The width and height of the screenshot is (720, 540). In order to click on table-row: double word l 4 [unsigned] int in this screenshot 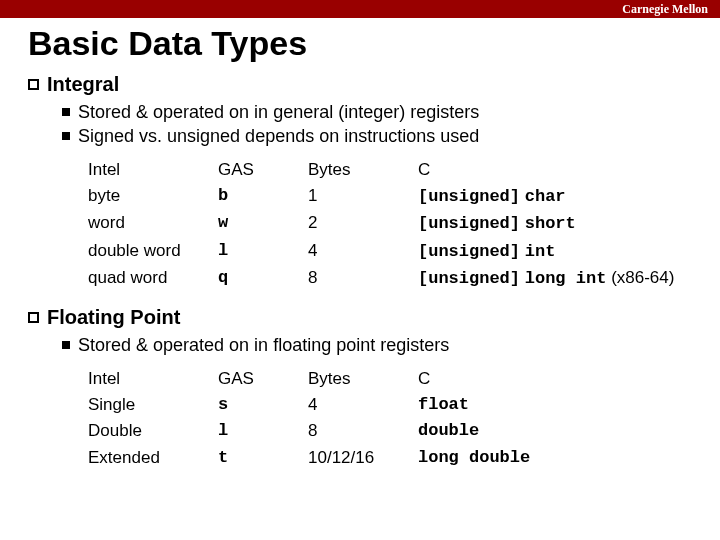, I will do `click(390, 252)`.